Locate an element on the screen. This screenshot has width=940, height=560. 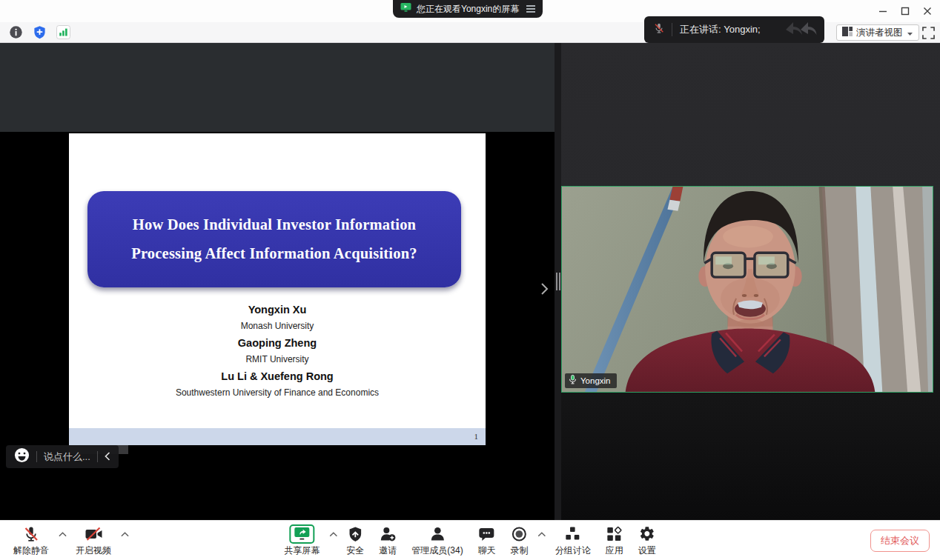
slide-authors: Yongxin Xu Monash University Gaoping Zhe… is located at coordinates (277, 354).